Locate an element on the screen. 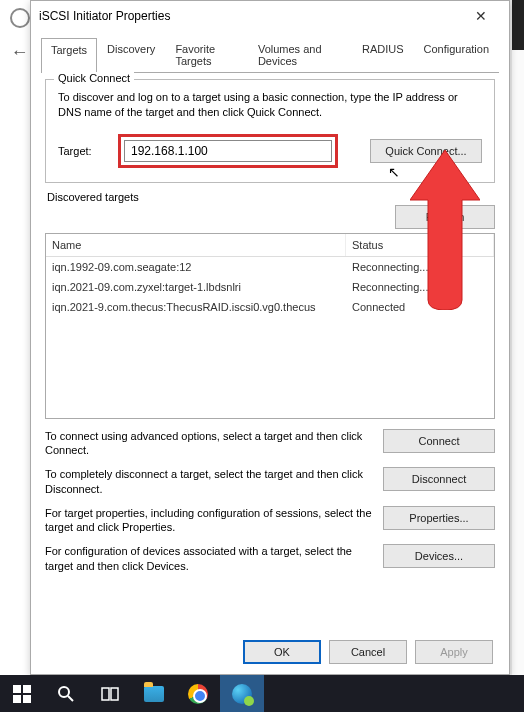 Image resolution: width=524 pixels, height=712 pixels. dialog-button-row: OK Cancel Apply is located at coordinates (368, 652).